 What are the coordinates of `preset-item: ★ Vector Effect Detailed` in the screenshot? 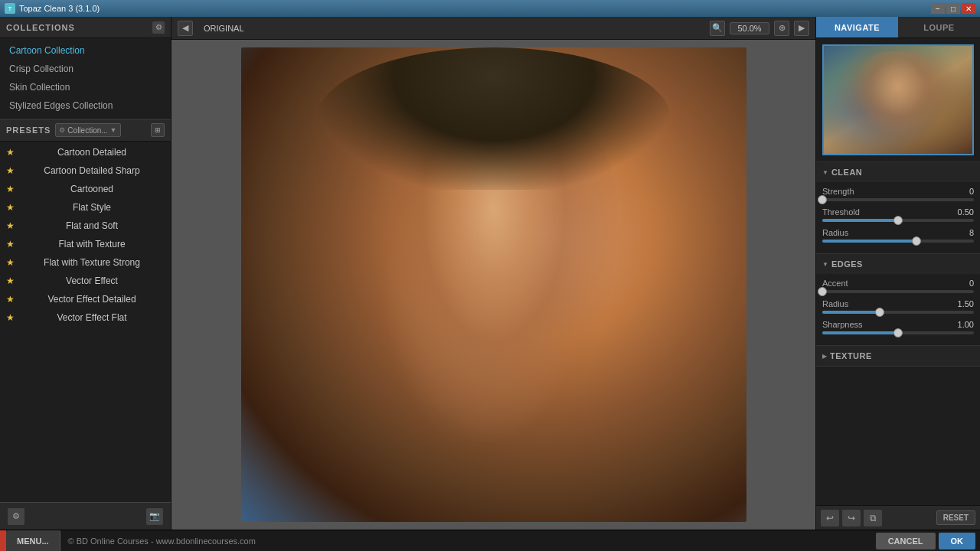 It's located at (86, 299).